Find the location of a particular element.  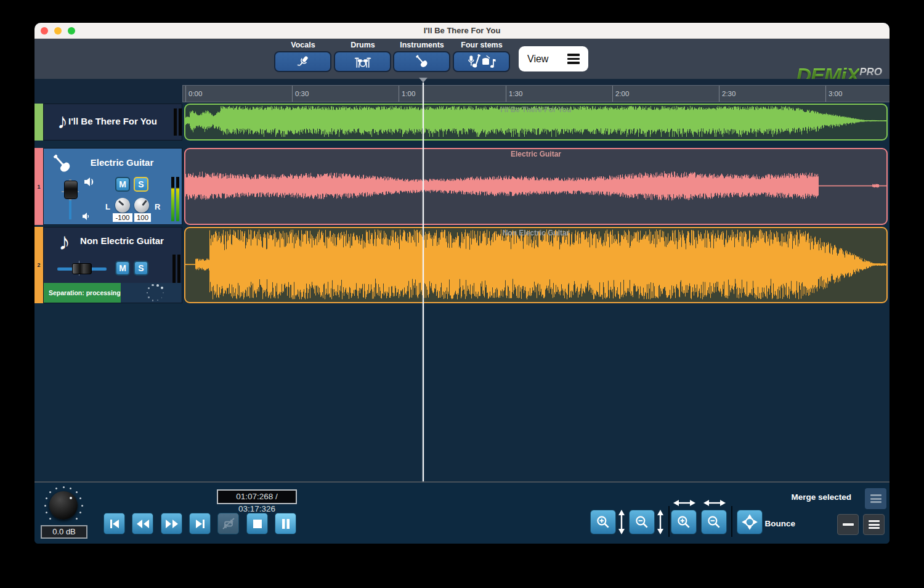

speaker-quiet-icon is located at coordinates (86, 216).